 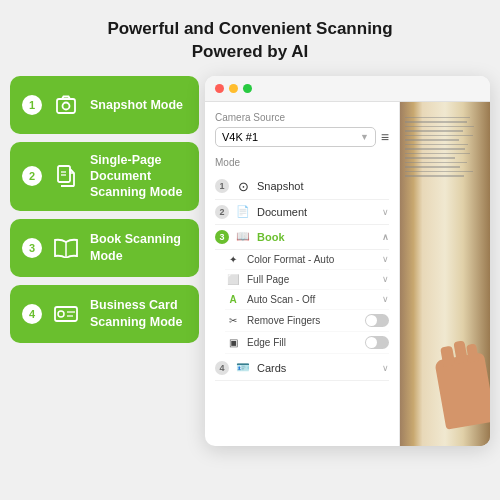 What do you see at coordinates (32, 248) in the screenshot?
I see `mode-number-3: 3` at bounding box center [32, 248].